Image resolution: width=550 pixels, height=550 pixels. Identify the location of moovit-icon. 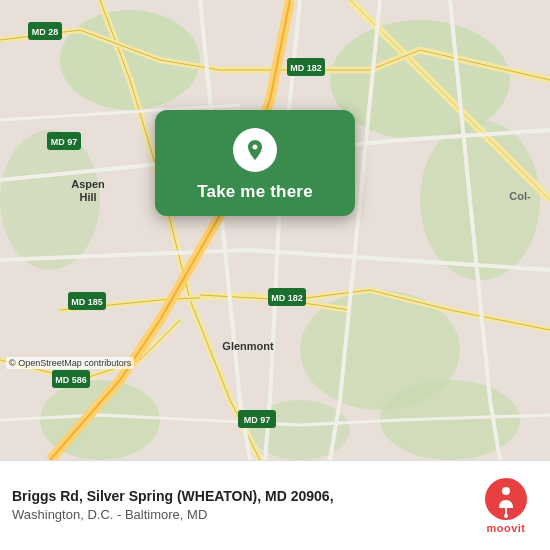
(506, 499).